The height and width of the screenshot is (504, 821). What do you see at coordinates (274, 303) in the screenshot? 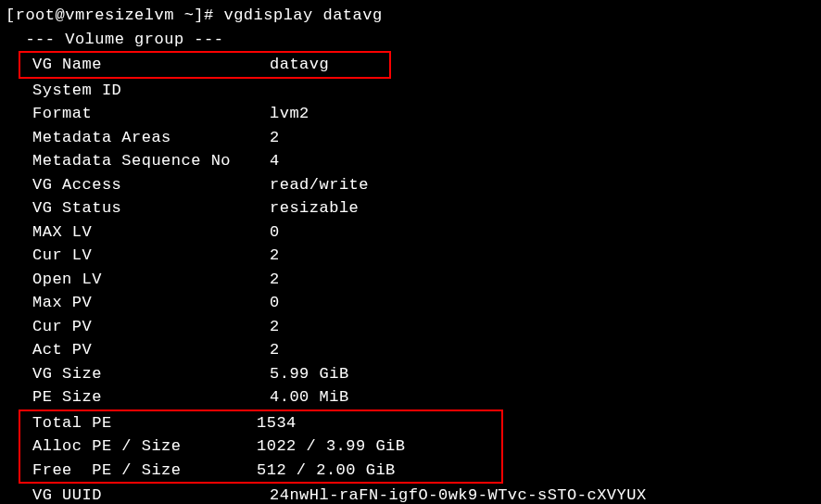
I see `value-max-pv: 0` at bounding box center [274, 303].